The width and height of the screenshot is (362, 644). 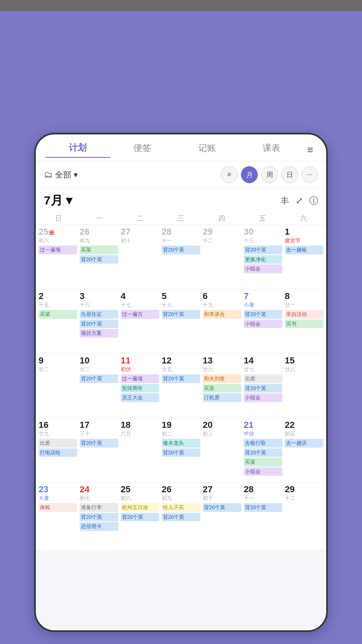 What do you see at coordinates (222, 379) in the screenshot?
I see `event-tag: 和夫刘签` at bounding box center [222, 379].